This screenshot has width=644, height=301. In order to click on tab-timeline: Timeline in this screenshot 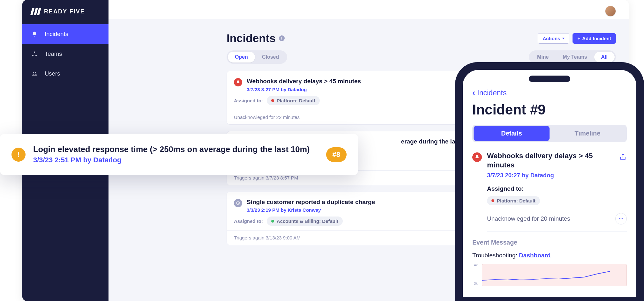, I will do `click(588, 133)`.